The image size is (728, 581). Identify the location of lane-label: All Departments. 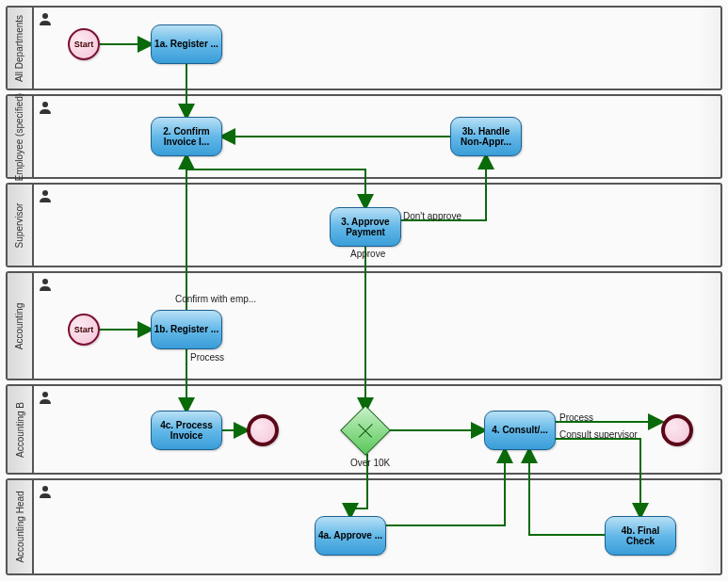
(21, 48).